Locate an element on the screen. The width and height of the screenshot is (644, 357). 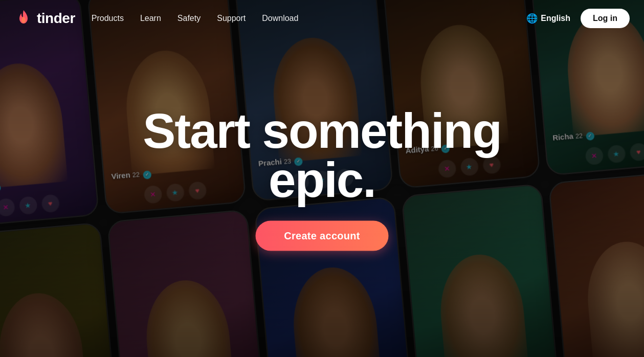
logo-link: tinder is located at coordinates (45, 18).